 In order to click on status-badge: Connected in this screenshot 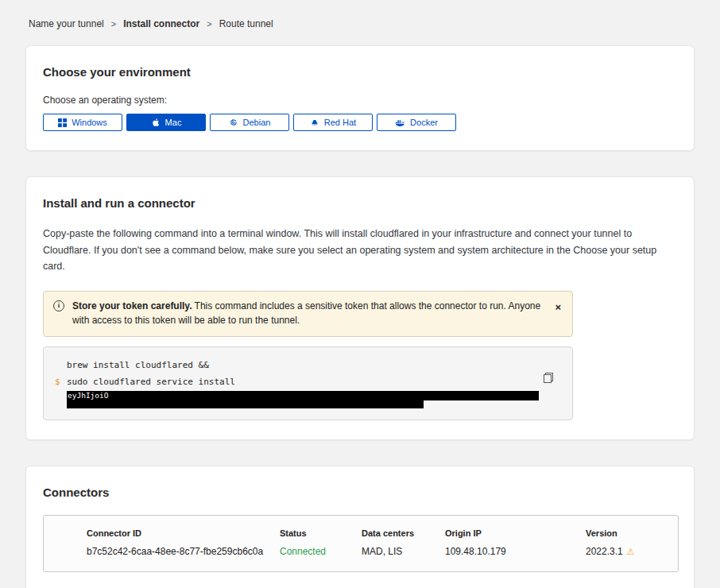, I will do `click(321, 551)`.